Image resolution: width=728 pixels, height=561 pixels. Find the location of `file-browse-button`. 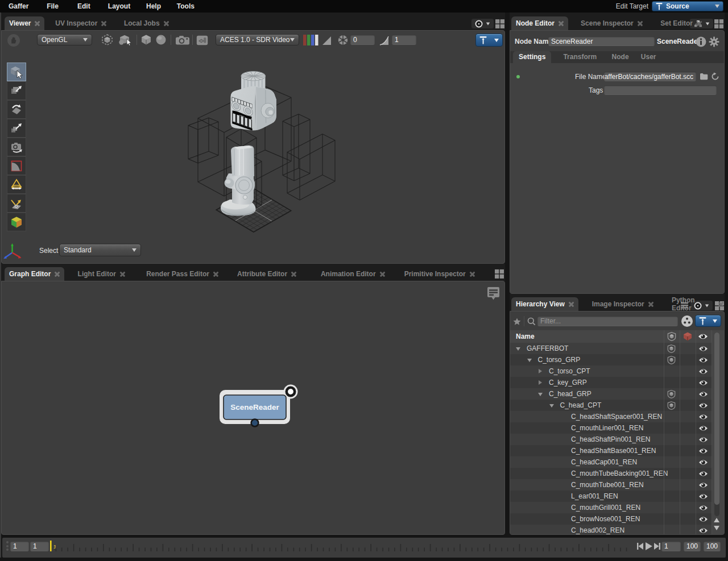

file-browse-button is located at coordinates (704, 76).